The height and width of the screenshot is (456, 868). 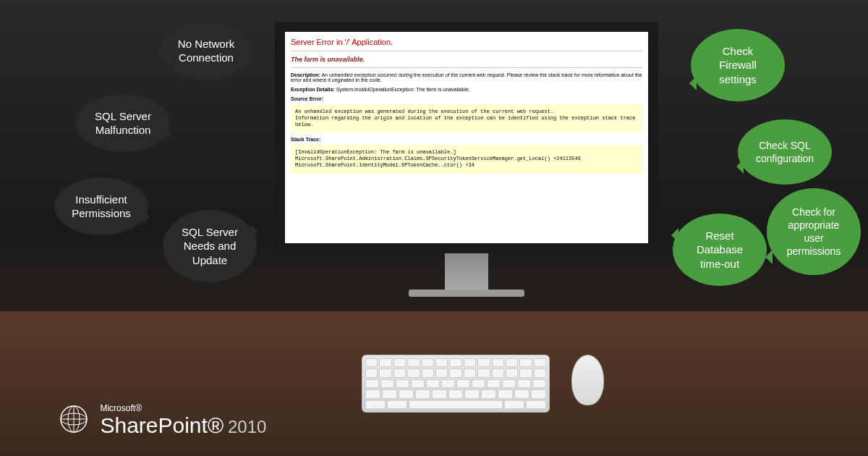 What do you see at coordinates (101, 206) in the screenshot?
I see `cause-bubble-permissions: Insufficient Permissions` at bounding box center [101, 206].